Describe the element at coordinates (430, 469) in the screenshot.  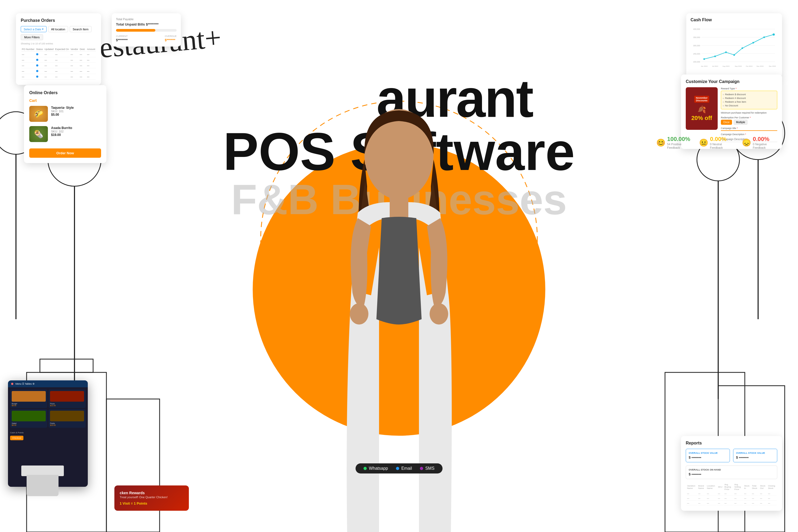
I see `sms-label: SMS` at that location.